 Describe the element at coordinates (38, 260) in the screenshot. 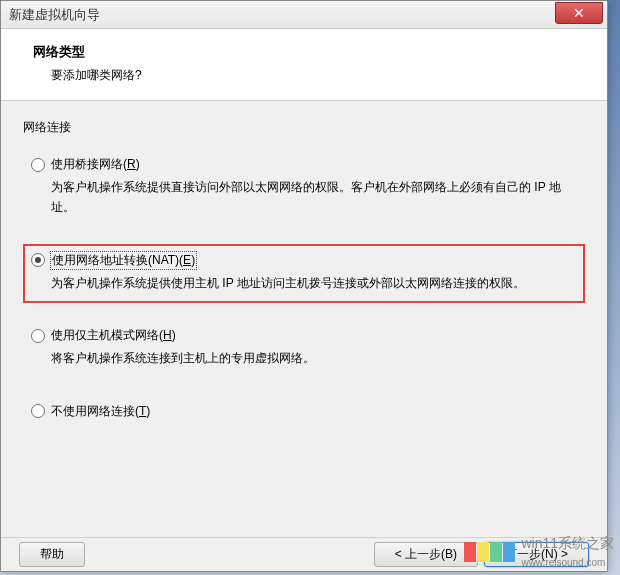

I see `radio-nat` at that location.